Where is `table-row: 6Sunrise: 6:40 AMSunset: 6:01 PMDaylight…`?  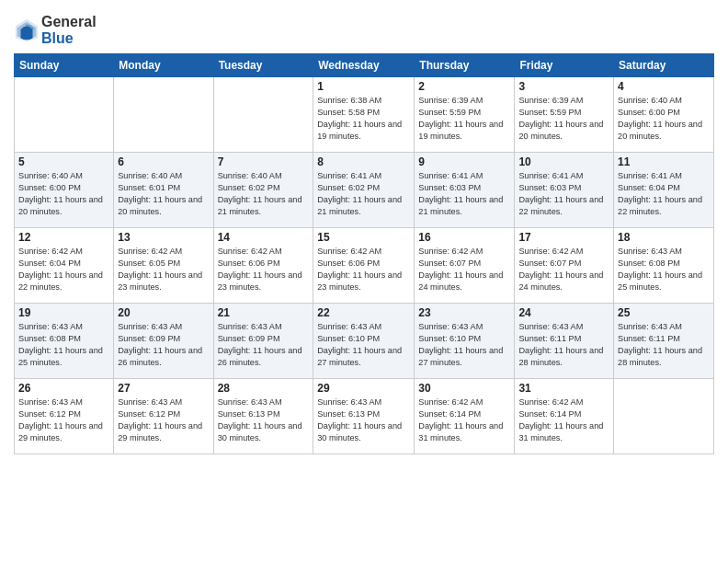 table-row: 6Sunrise: 6:40 AMSunset: 6:01 PMDaylight… is located at coordinates (164, 190).